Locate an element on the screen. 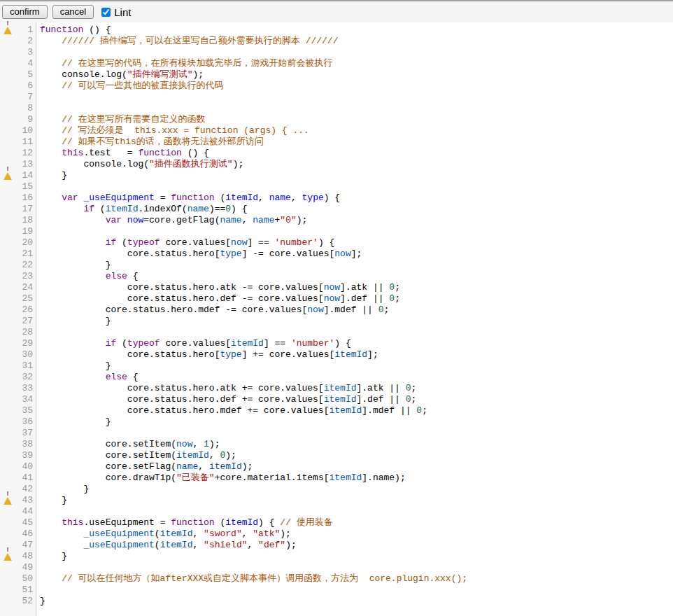  code-line: 16 var _useEquipment = function (itemId,… is located at coordinates (336, 198).